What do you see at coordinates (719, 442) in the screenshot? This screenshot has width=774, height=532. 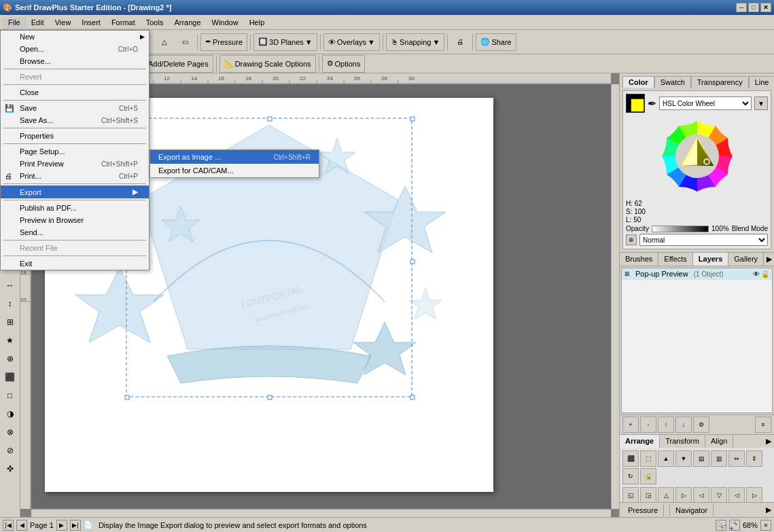 I see `tab-align: Align` at bounding box center [719, 442].